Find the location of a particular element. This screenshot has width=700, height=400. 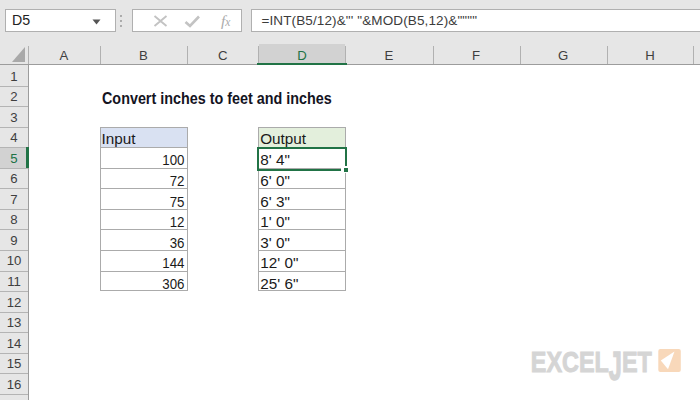

svg-text: ET is located at coordinates (637, 362).